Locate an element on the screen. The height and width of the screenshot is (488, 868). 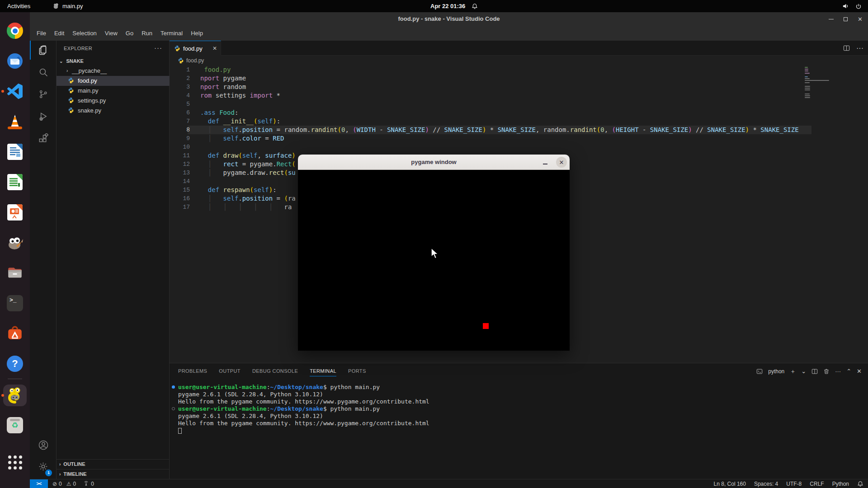
panel-tab-ports: PORTS is located at coordinates (357, 371).